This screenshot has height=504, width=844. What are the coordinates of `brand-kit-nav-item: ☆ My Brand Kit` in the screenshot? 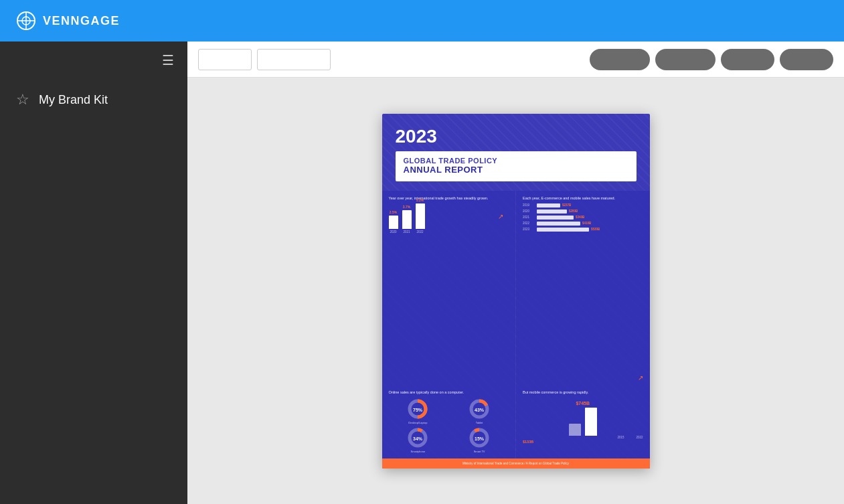 It's located at (94, 100).